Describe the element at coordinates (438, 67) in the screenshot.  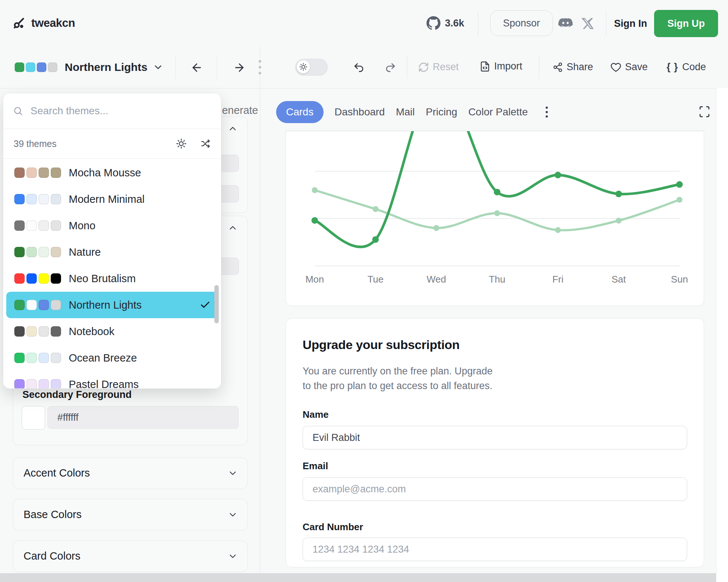
I see `reset-button: Reset` at that location.